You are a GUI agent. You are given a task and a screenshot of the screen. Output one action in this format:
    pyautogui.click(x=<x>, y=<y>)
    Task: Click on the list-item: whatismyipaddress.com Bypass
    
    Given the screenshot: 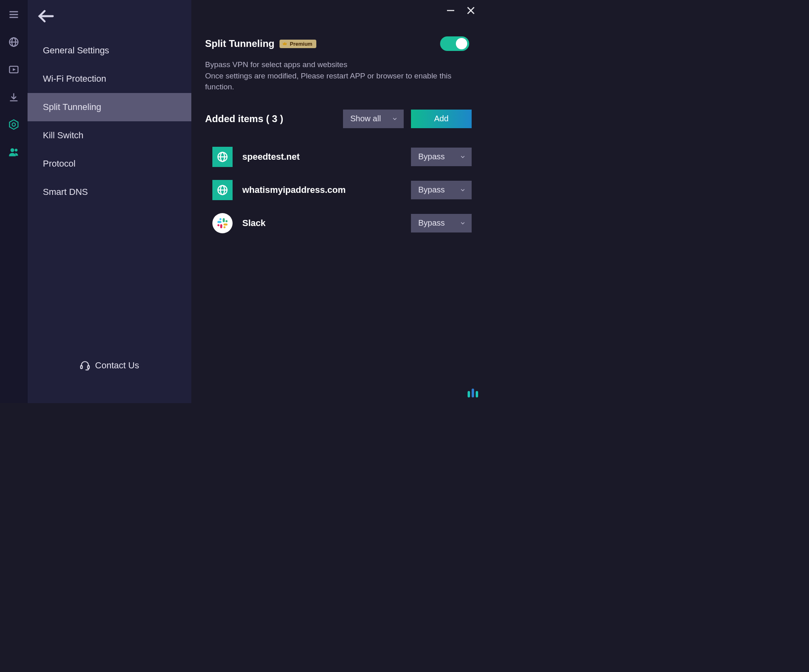 What is the action you would take?
    pyautogui.click(x=338, y=190)
    